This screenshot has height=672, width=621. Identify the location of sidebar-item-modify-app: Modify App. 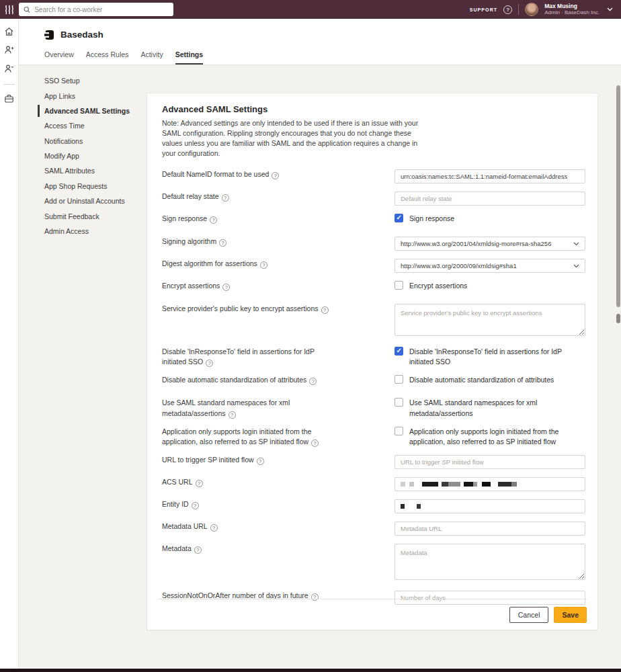
(93, 156).